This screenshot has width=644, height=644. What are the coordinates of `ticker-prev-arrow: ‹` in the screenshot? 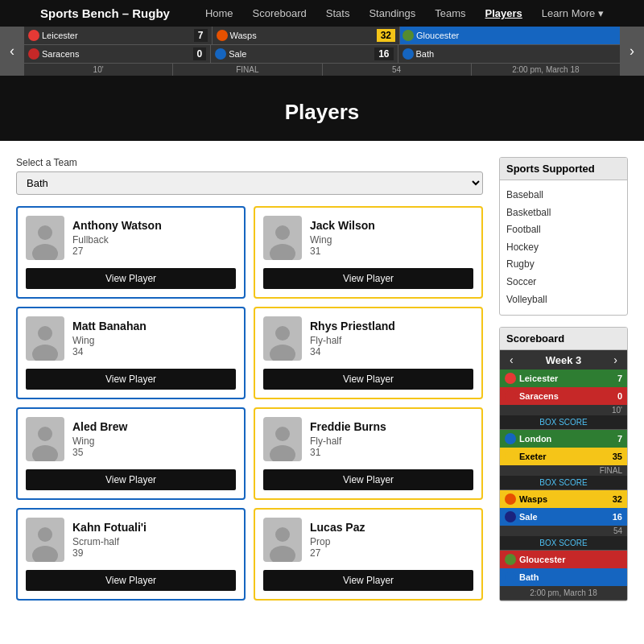 It's located at (12, 52).